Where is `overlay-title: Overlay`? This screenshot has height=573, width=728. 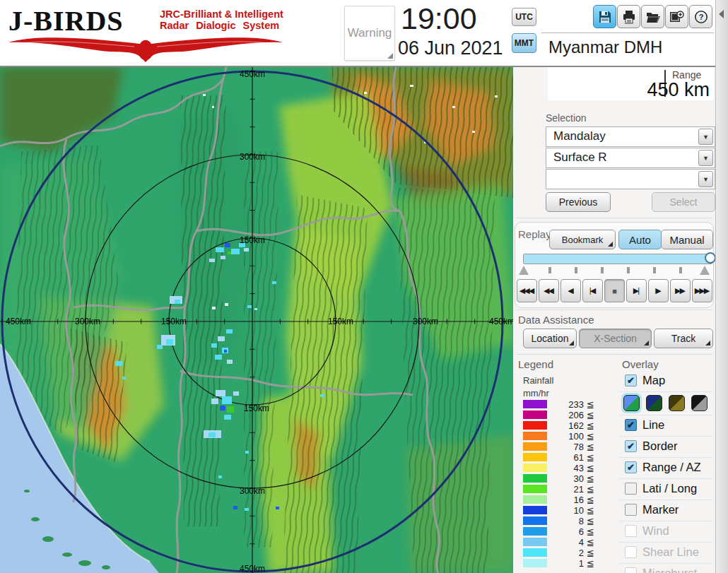 overlay-title: Overlay is located at coordinates (640, 365).